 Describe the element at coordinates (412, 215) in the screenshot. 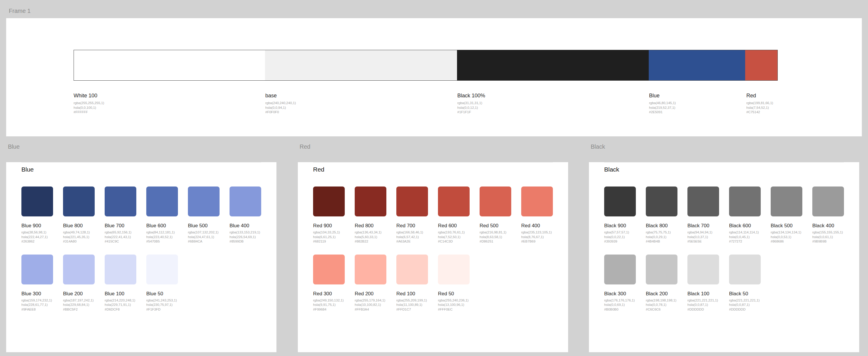

I see `shade-cell: Red 700 rgba(166,58,46,1) hsla(6,57,42,1…` at that location.